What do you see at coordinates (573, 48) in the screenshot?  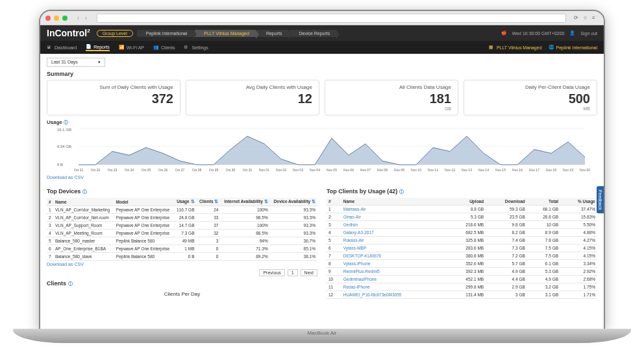 I see `nav-context-item: 🌐Peplink International` at bounding box center [573, 48].